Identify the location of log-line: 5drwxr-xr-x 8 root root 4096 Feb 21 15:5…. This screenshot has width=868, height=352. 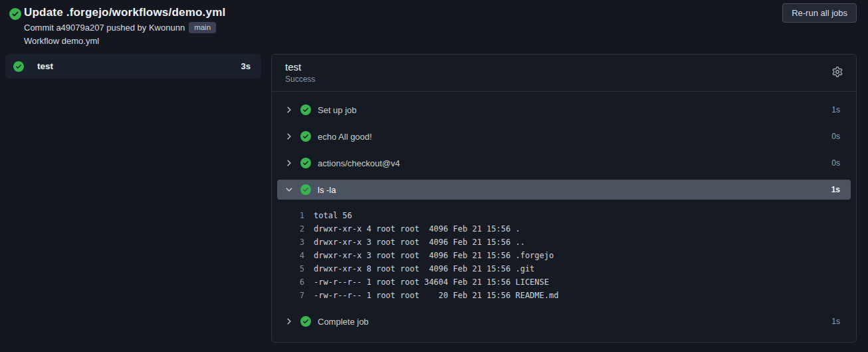
(564, 269).